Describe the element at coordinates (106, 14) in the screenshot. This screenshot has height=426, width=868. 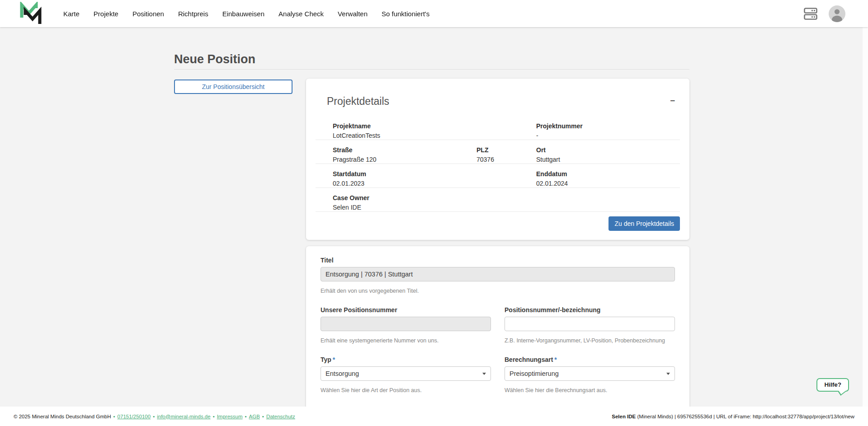
I see `nav-item-projekte: Projekte` at that location.